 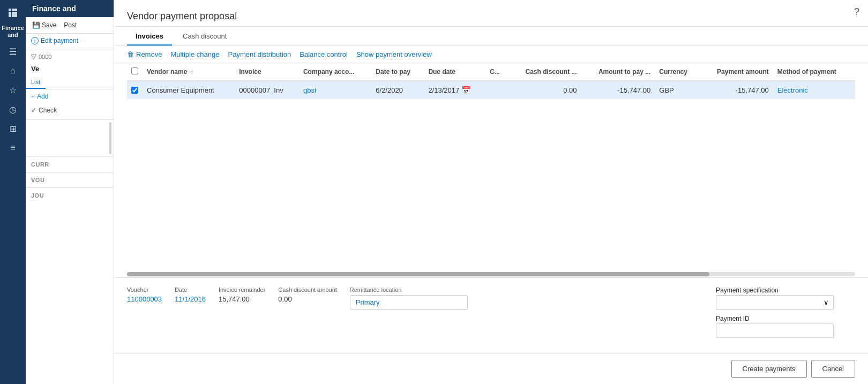 I want to click on remove-action: 🗑 Remove, so click(x=145, y=55).